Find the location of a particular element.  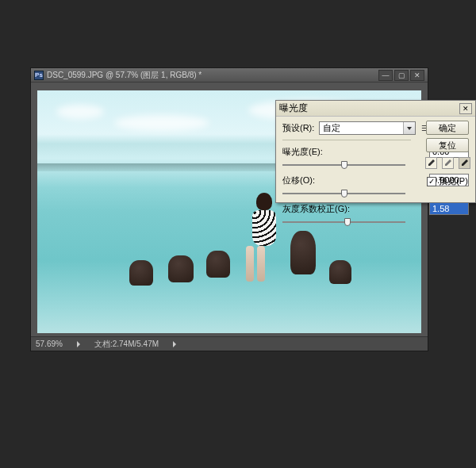

window-titlebar: Ps DSC_0599.JPG @ 57.7% (图层 1, RGB/8) * … is located at coordinates (229, 75).